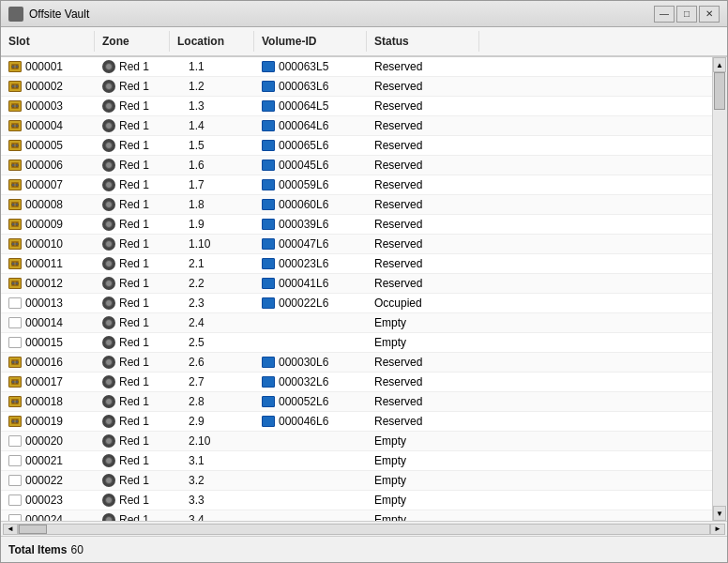  Describe the element at coordinates (33, 529) in the screenshot. I see `h-scroll-thumb` at that location.